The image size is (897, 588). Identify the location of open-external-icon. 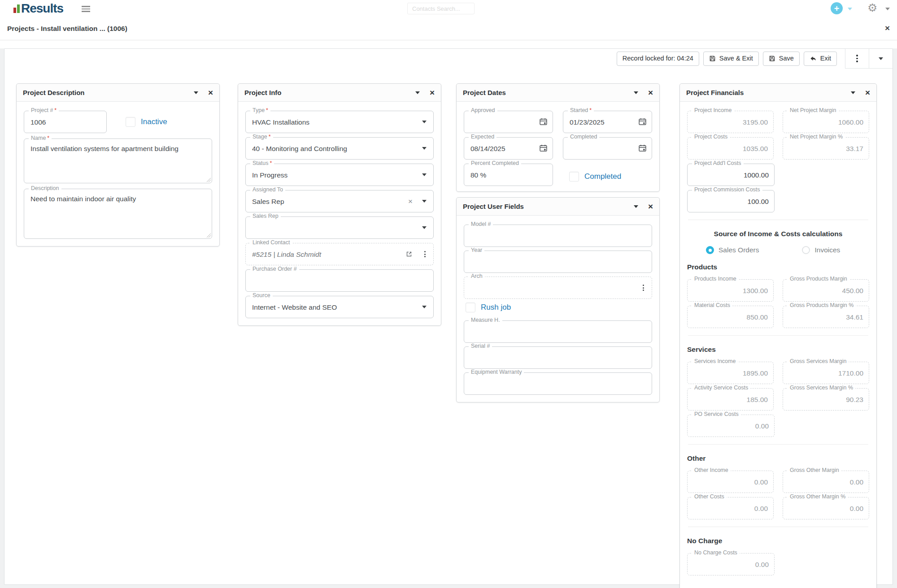
(409, 255).